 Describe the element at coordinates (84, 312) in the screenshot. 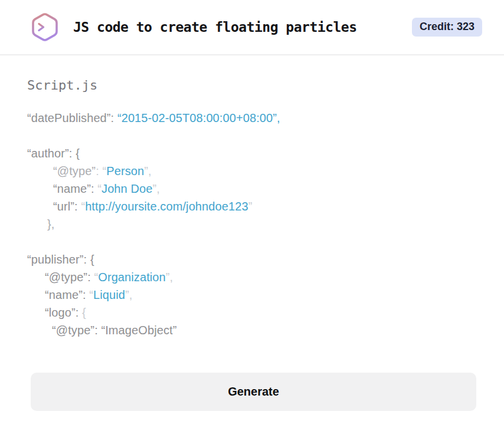

I see `code-token: {` at that location.